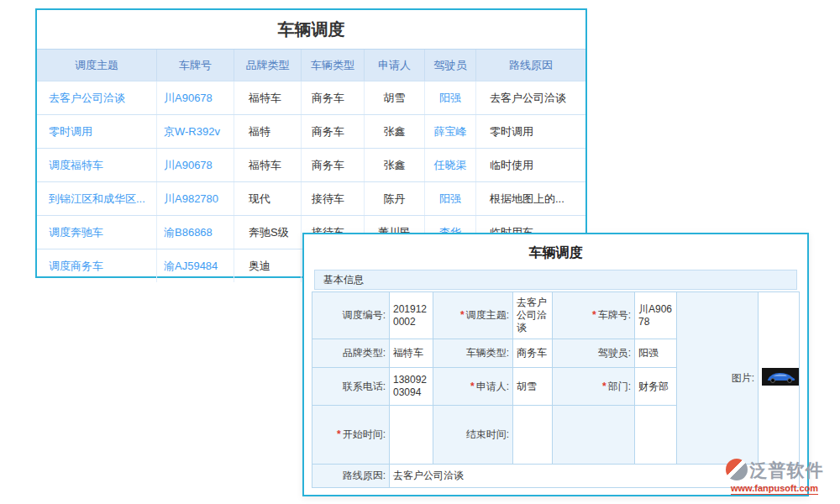 The height and width of the screenshot is (504, 840). I want to click on label-text: 品牌类型:, so click(365, 353).